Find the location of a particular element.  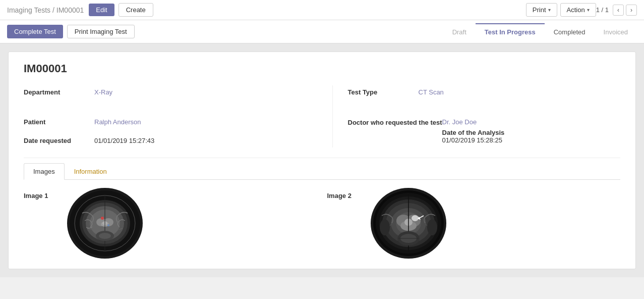

action-button: Action ▾ is located at coordinates (578, 10).